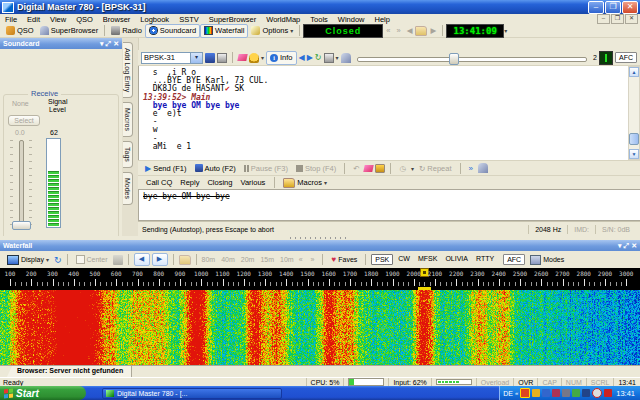  What do you see at coordinates (344, 260) in the screenshot?
I see `faves-button: ♥Faves` at bounding box center [344, 260].